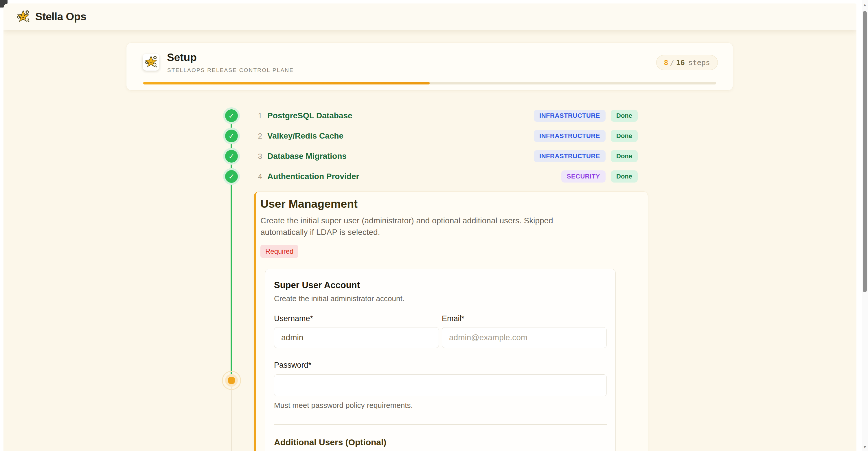 This screenshot has height=451, width=868. Describe the element at coordinates (313, 176) in the screenshot. I see `step-name: Authentication Provider` at that location.